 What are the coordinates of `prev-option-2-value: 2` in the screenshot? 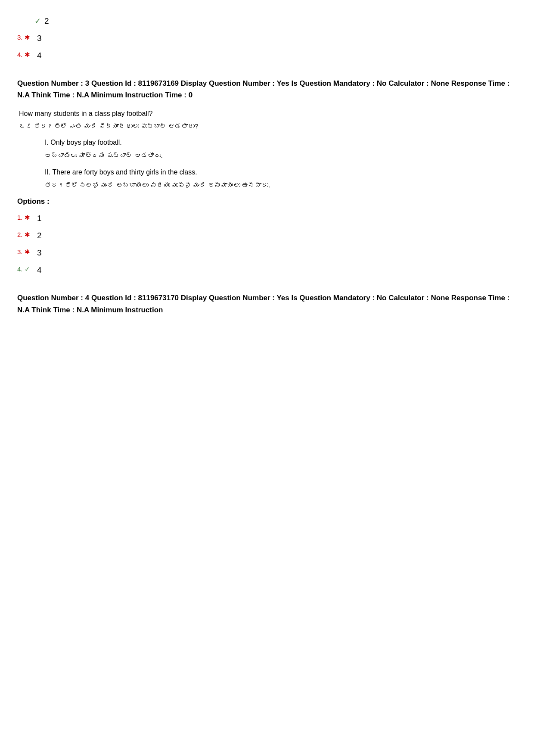 It's located at (47, 21).